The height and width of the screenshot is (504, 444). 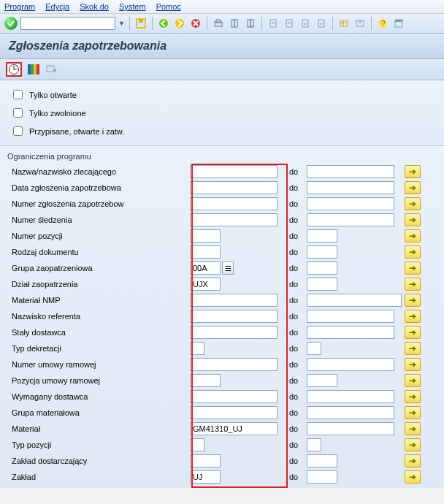 I want to click on variants-icon, so click(x=34, y=69).